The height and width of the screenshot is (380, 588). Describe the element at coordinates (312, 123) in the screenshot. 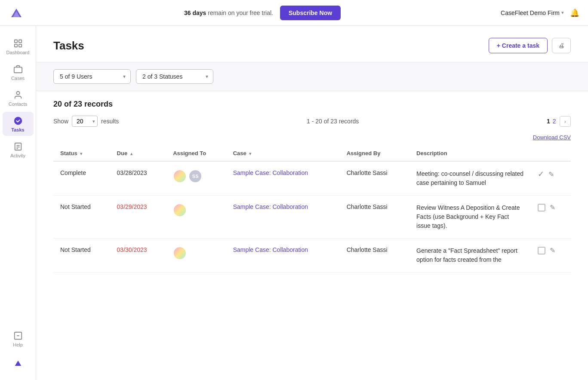

I see `pagination-row: Show 20 50 100 results 1 - 20 of 23 reco…` at that location.